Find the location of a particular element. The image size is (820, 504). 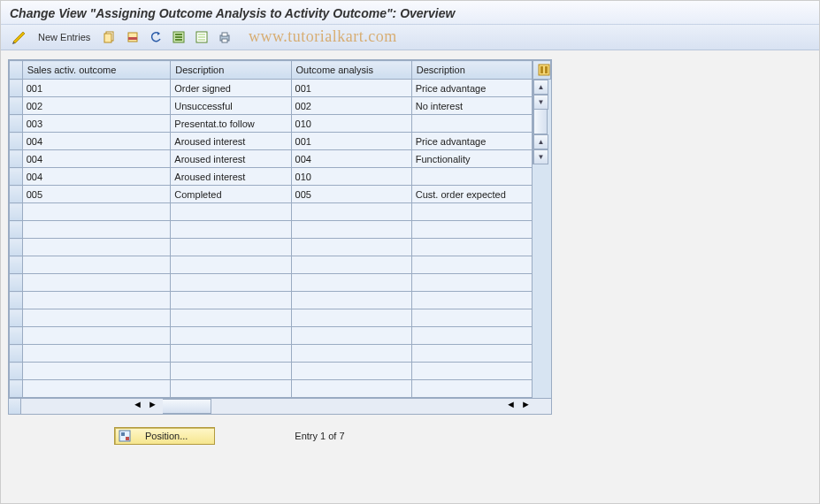

col-outcome: Sales activ. outcome is located at coordinates (96, 71).